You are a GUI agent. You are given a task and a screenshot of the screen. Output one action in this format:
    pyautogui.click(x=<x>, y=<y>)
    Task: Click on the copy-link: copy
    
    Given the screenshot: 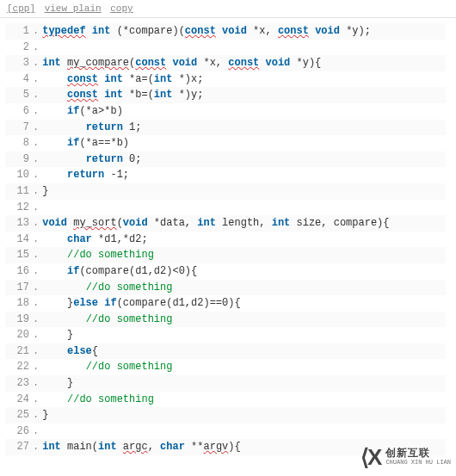 What is the action you would take?
    pyautogui.click(x=121, y=9)
    